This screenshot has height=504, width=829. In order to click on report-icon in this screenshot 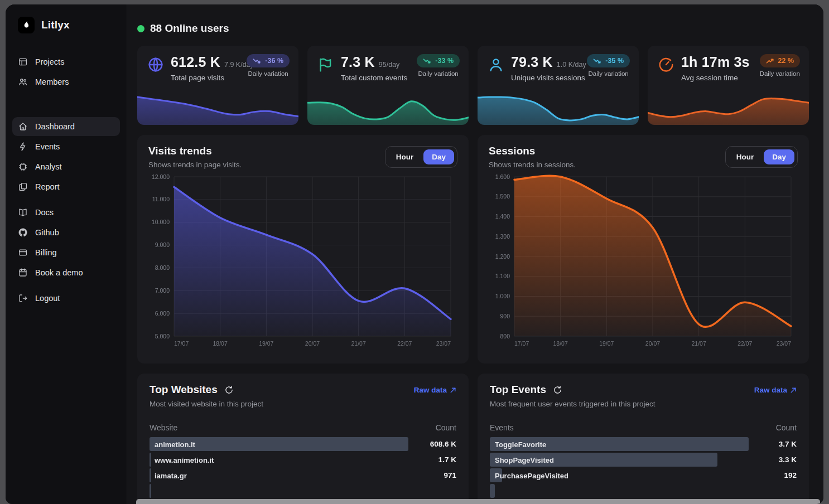, I will do `click(23, 187)`.